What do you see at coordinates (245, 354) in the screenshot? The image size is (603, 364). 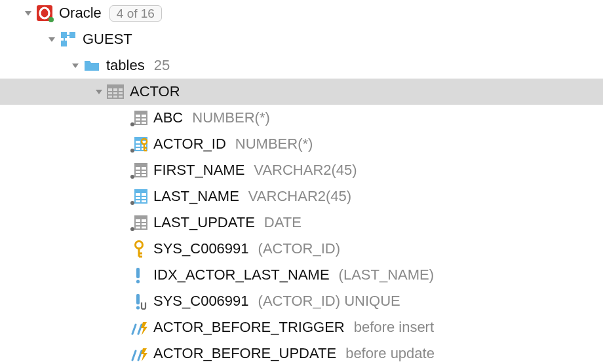 I see `child-label: ACTOR_BEFORE_UPDATE` at bounding box center [245, 354].